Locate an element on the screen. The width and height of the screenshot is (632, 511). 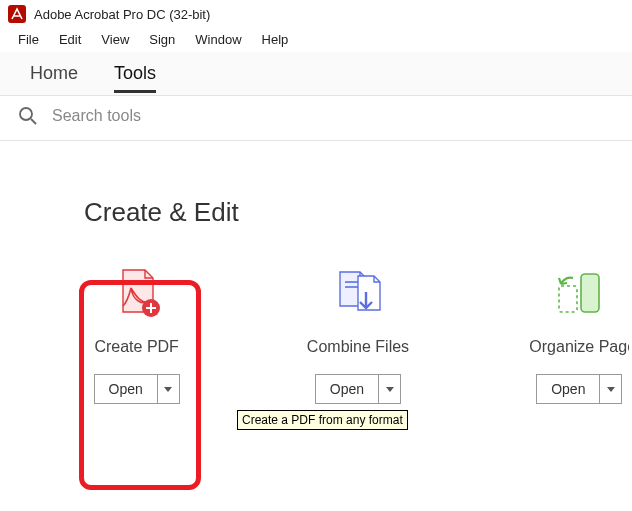
acrobat-icon is located at coordinates (17, 14).